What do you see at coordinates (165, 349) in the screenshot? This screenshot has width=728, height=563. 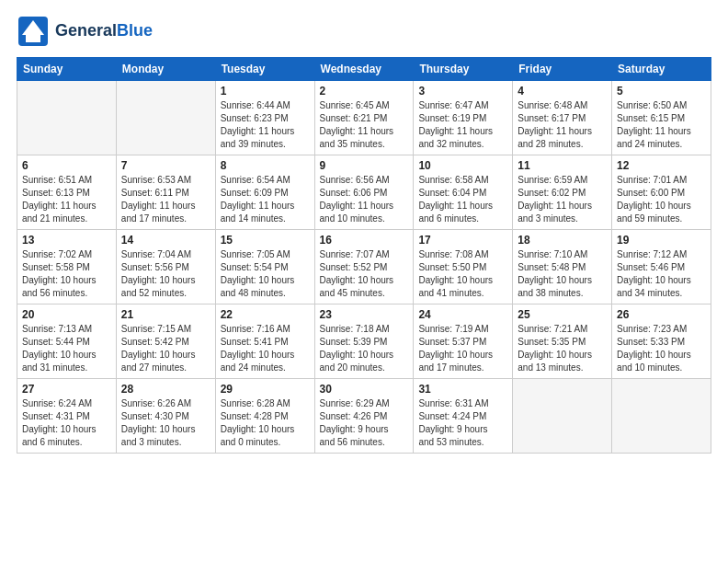 I see `day-info: Sunrise: 7:15 AM Sunset: 5:42 PM Dayligh…` at bounding box center [165, 349].